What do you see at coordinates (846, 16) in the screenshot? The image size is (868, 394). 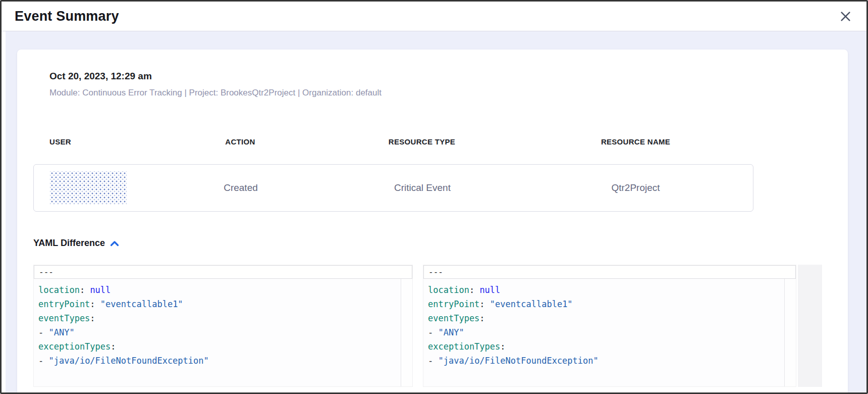 I see `close-button` at bounding box center [846, 16].